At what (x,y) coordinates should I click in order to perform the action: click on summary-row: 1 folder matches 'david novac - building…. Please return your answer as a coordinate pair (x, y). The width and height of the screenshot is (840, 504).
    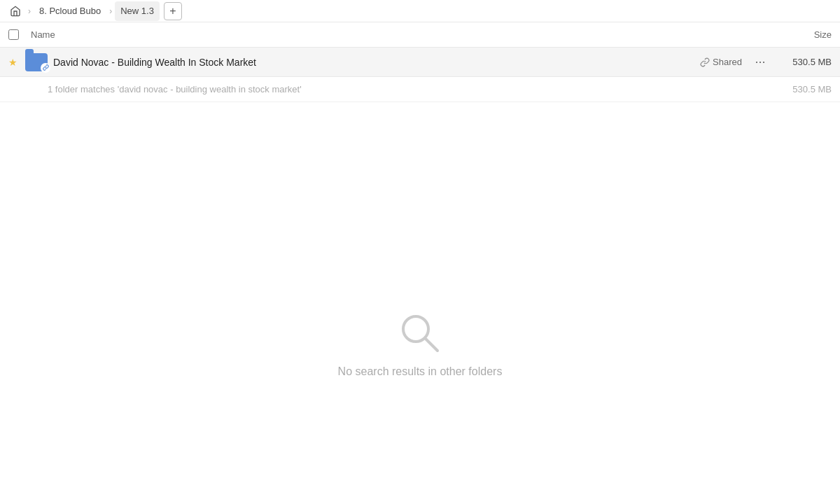
    Looking at the image, I should click on (420, 90).